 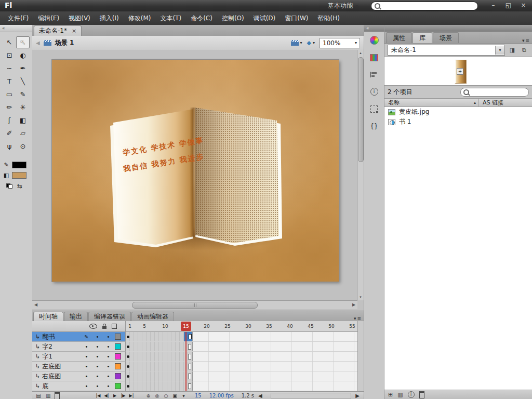 I want to click on library-search-box, so click(x=495, y=92).